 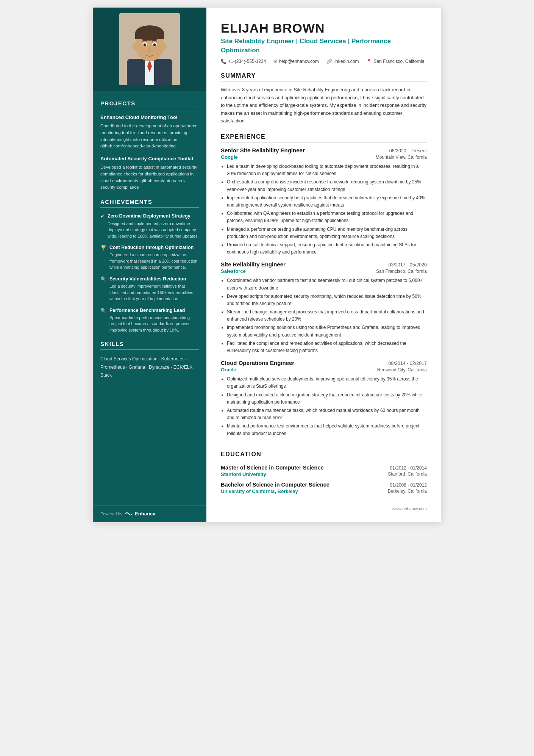 What do you see at coordinates (223, 61) in the screenshot?
I see `phone-icon: 📞` at bounding box center [223, 61].